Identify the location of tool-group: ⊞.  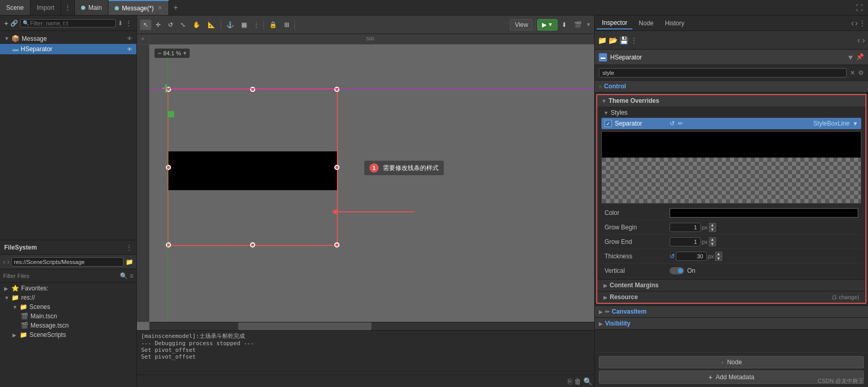
(287, 25).